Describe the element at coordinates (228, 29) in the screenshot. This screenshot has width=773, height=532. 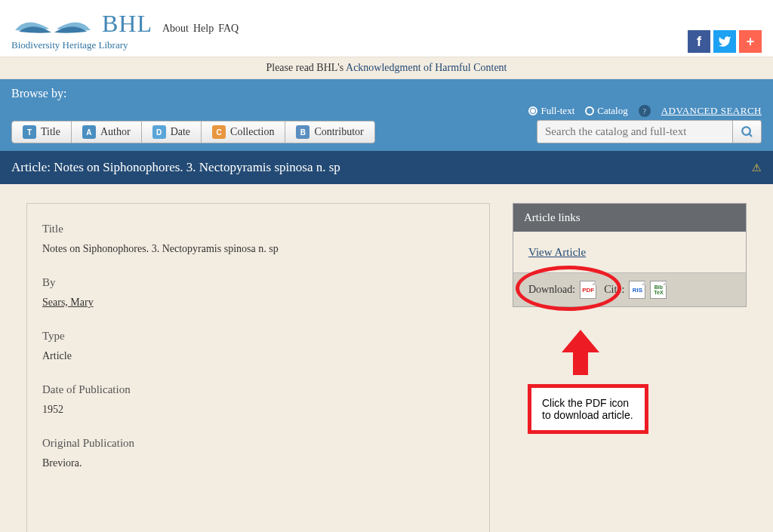
I see `faq-link: FAQ` at that location.